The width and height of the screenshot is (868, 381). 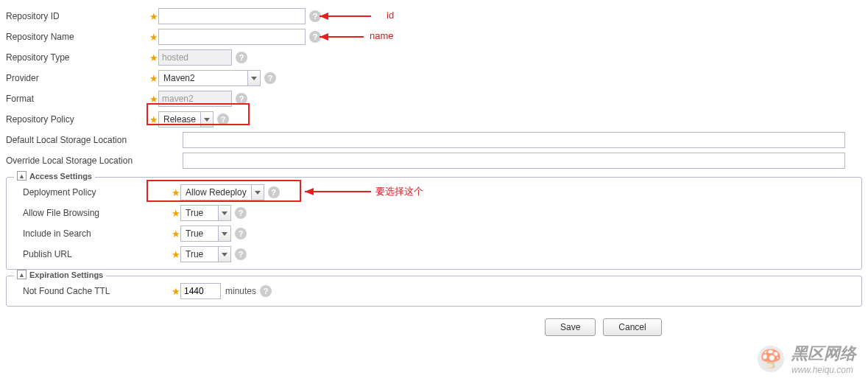 I want to click on deployment-policy-select: Allow Redeploy, so click(x=222, y=192).